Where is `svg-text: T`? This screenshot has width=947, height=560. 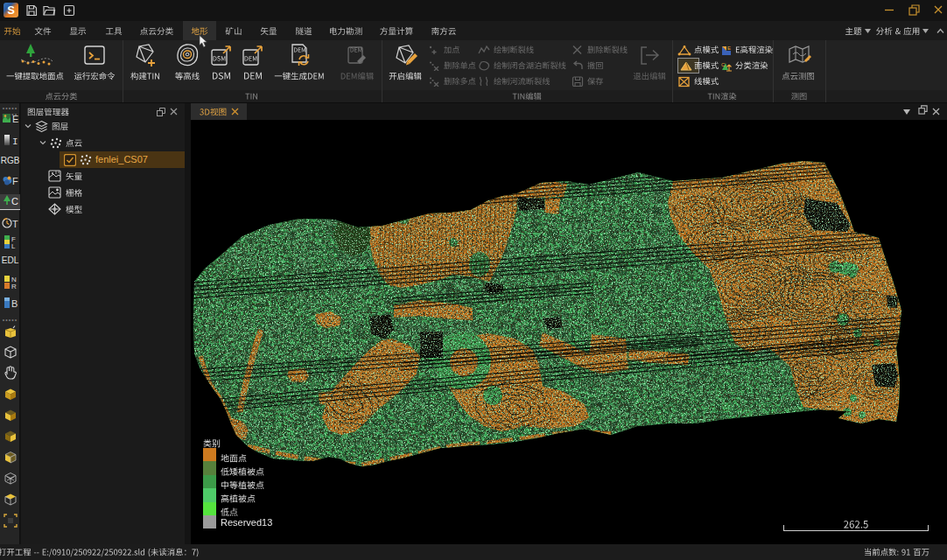
svg-text: T is located at coordinates (16, 224).